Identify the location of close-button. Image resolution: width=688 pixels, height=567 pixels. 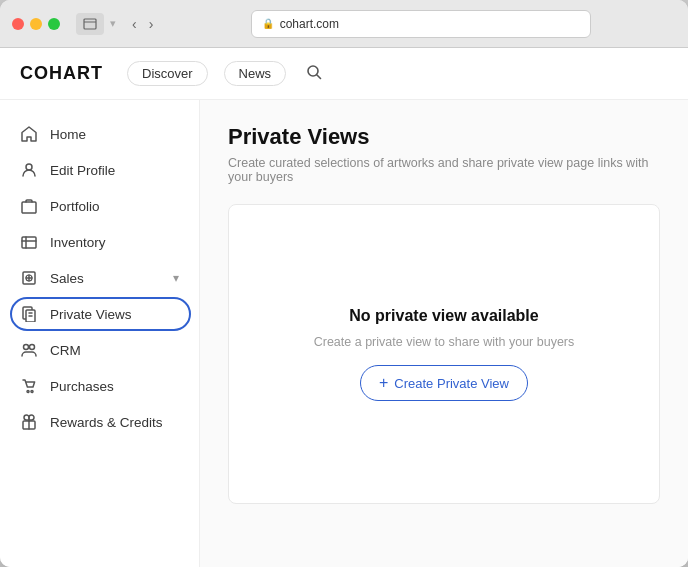
(18, 24).